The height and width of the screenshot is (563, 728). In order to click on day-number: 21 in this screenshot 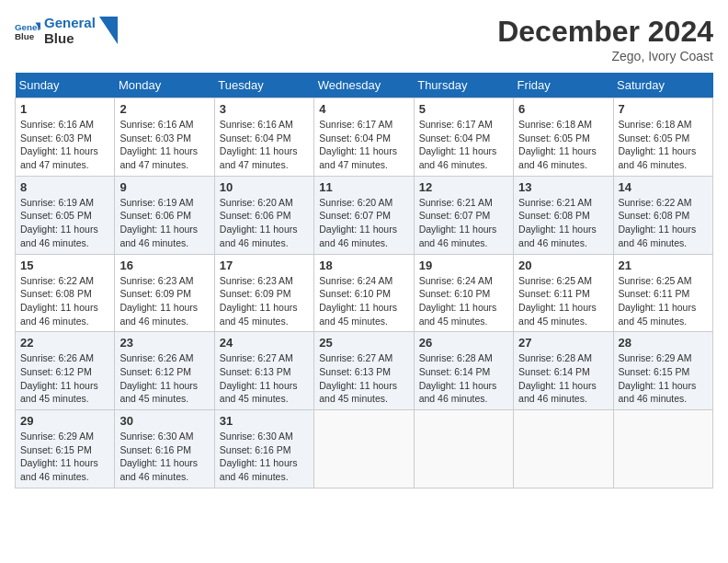, I will do `click(664, 265)`.